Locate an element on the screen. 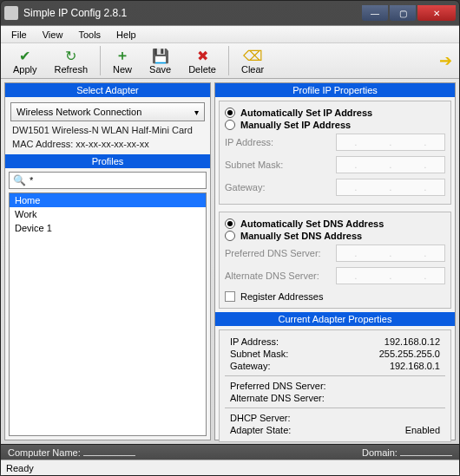 The image size is (460, 476). profile-search: 🔍 * is located at coordinates (108, 180).